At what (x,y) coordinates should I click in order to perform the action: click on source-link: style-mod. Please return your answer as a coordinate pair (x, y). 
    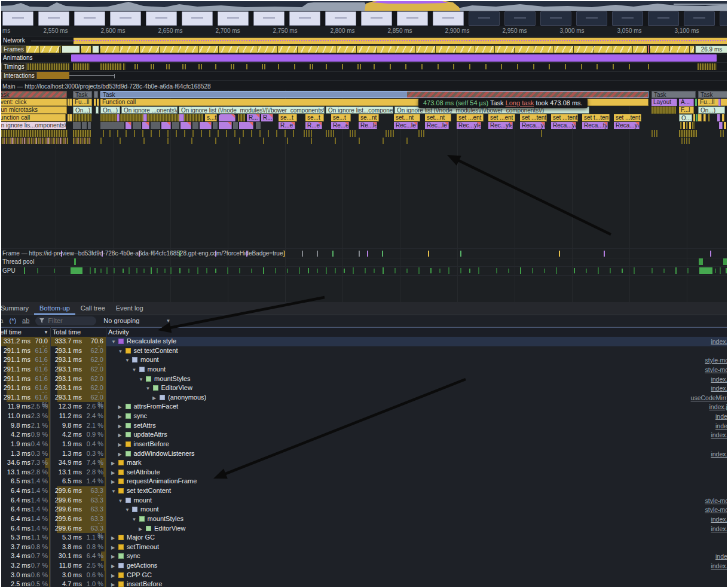
    Looking at the image, I should click on (716, 360).